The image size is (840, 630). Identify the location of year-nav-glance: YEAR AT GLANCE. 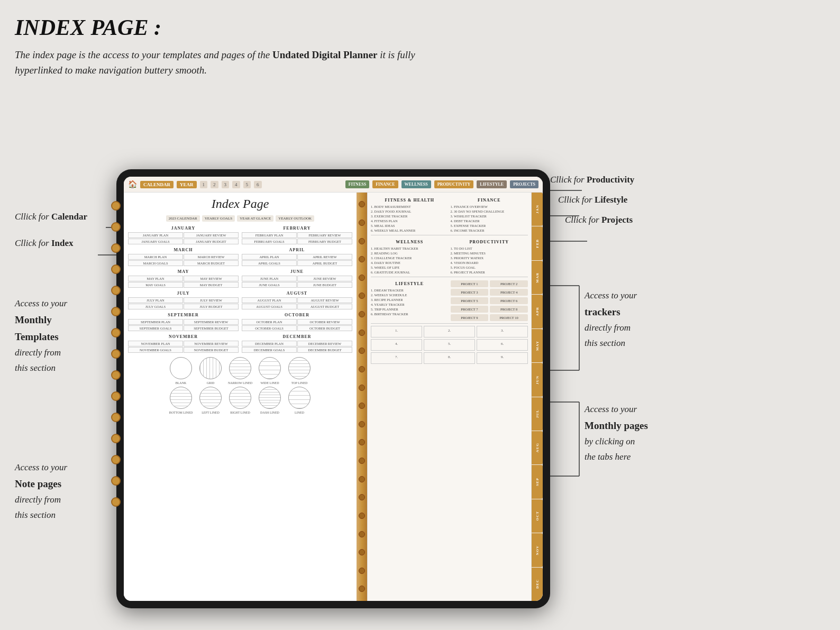
(255, 218).